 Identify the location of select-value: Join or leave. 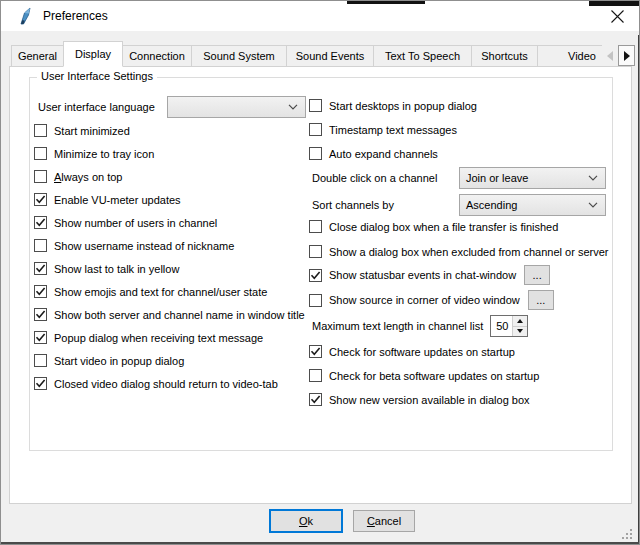
(497, 178).